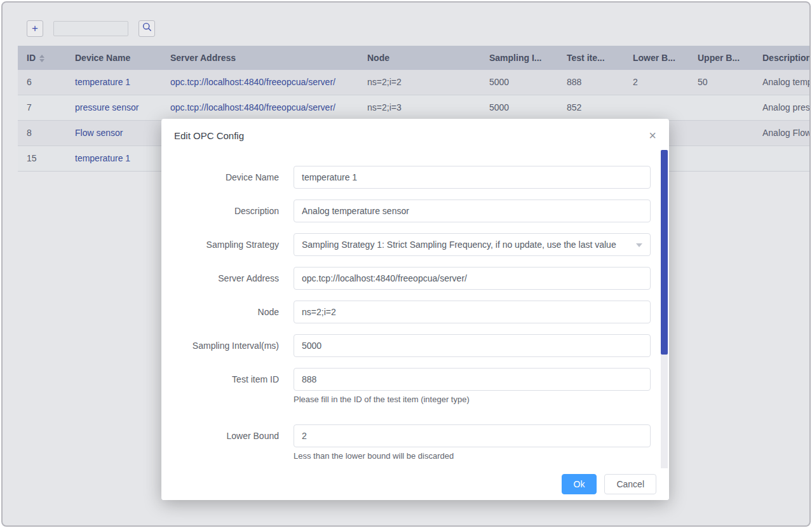 The image size is (812, 528). Describe the element at coordinates (472, 456) in the screenshot. I see `helper-text: Less than the lower bound will be discar…` at that location.